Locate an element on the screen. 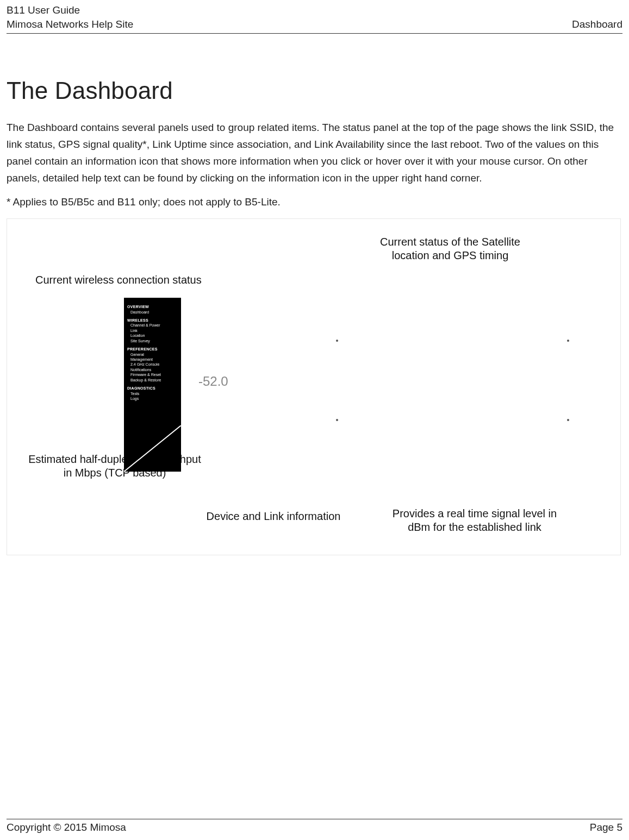 Image resolution: width=629 pixels, height=840 pixels. sidebar-item-management: Management is located at coordinates (154, 360).